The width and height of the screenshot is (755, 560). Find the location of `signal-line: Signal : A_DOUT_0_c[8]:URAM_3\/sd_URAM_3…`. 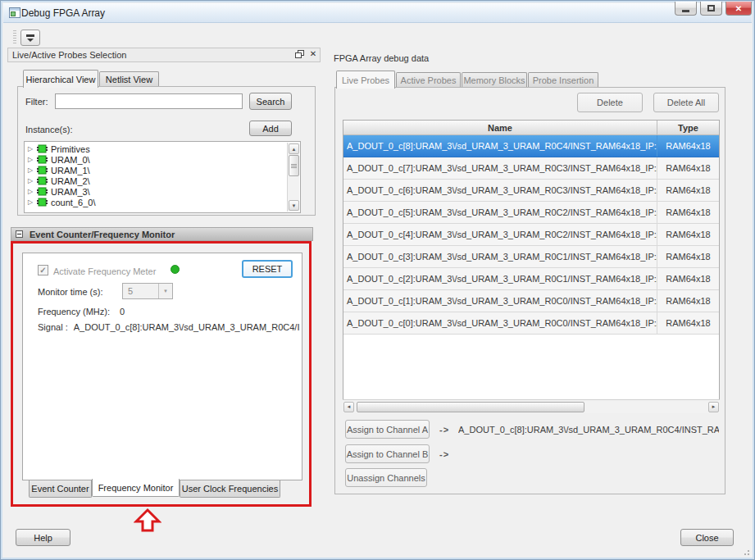

signal-line: Signal : A_DOUT_0_c[8]:URAM_3\/sd_URAM_3… is located at coordinates (169, 327).